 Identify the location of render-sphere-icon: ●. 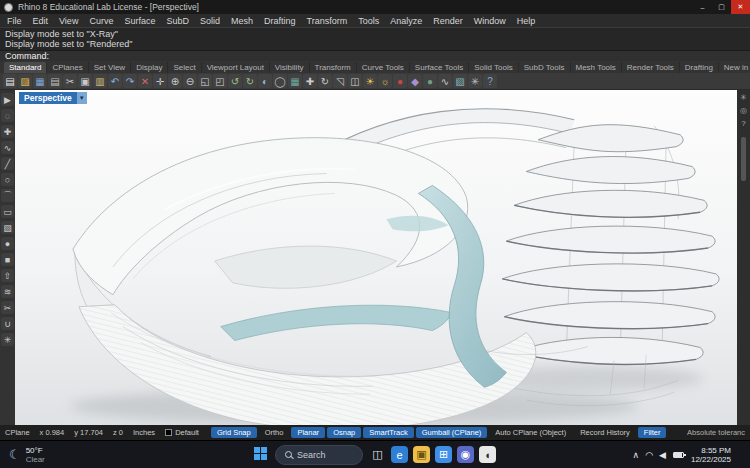
(430, 81).